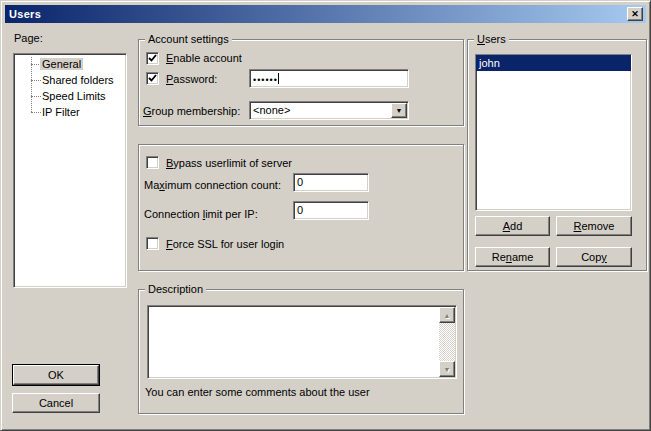 The image size is (651, 431). Describe the element at coordinates (70, 112) in the screenshot. I see `tree-item-ip-filter: IP Filter` at that location.